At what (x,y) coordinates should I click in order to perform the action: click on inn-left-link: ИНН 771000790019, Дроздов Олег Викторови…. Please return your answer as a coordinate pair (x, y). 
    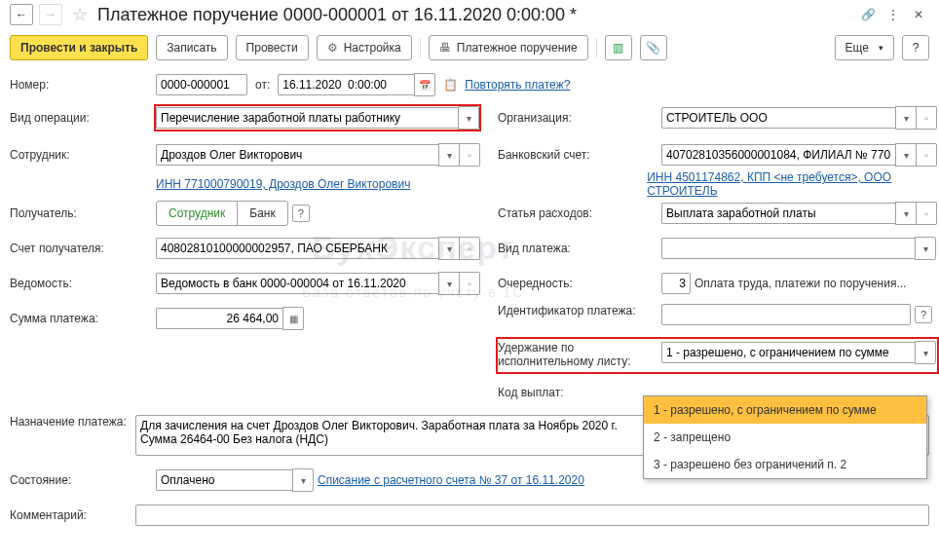
    Looking at the image, I should click on (282, 184).